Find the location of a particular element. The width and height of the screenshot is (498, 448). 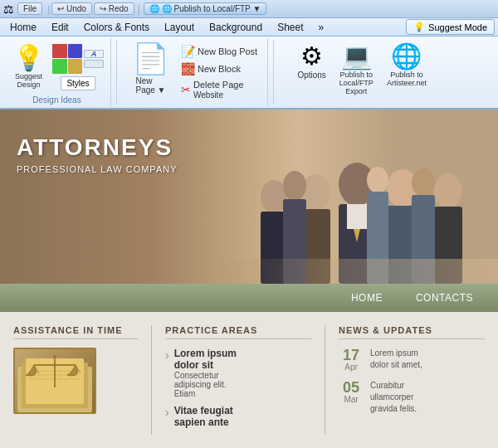

practice-item-1: › Lorem ipsumdolor sit Consecteturadipis… is located at coordinates (238, 373).